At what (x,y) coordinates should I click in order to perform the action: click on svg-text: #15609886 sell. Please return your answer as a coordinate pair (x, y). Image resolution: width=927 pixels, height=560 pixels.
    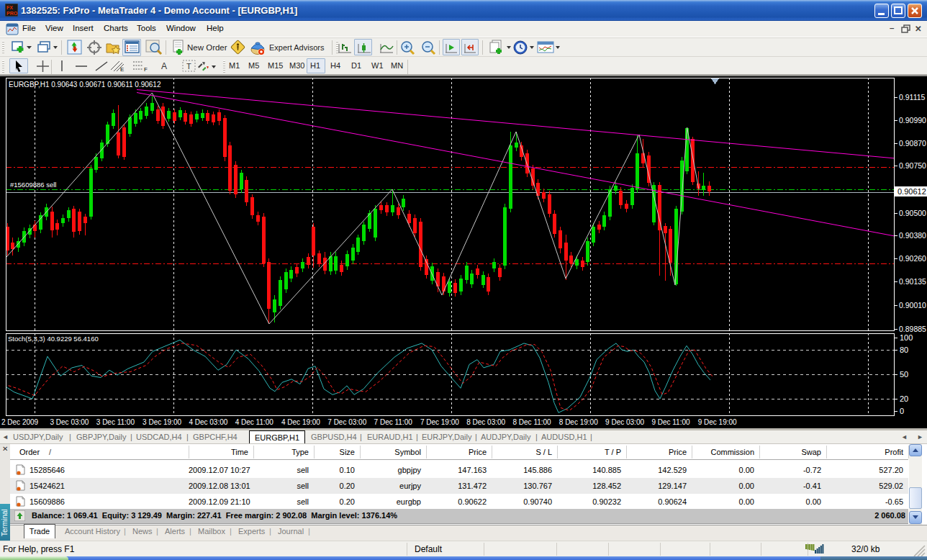
    Looking at the image, I should click on (33, 184).